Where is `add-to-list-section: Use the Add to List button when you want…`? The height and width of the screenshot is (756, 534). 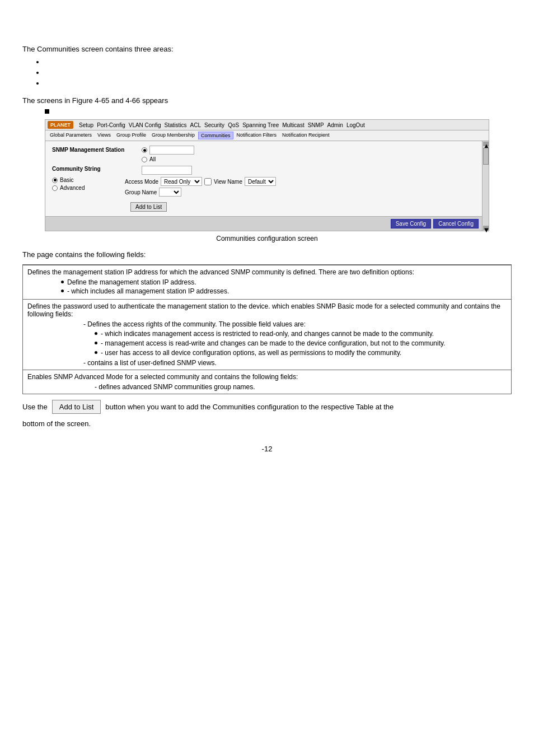 add-to-list-section: Use the Add to List button when you want… is located at coordinates (267, 407).